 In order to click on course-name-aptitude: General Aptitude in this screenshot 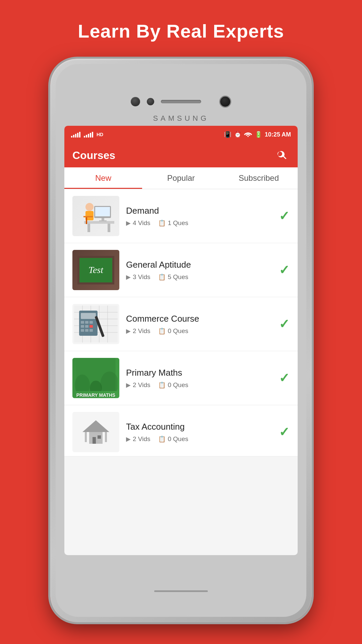, I will do `click(199, 265)`.